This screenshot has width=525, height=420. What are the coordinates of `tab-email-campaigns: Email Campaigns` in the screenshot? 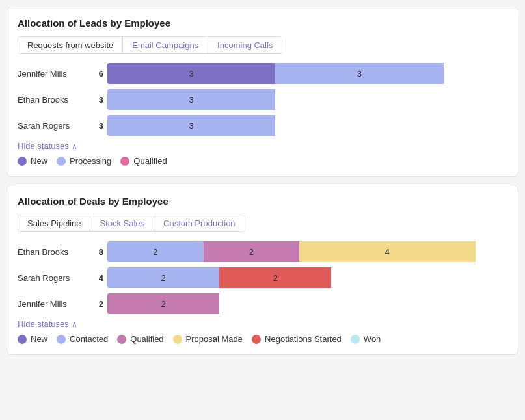 It's located at (165, 46).